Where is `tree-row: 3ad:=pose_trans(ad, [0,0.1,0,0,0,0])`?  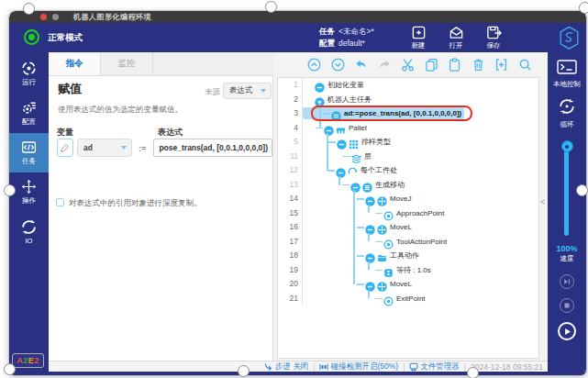
tree-row: 3ad:=pose_trans(ad, [0,0.1,0,0,0,0]) is located at coordinates (408, 114).